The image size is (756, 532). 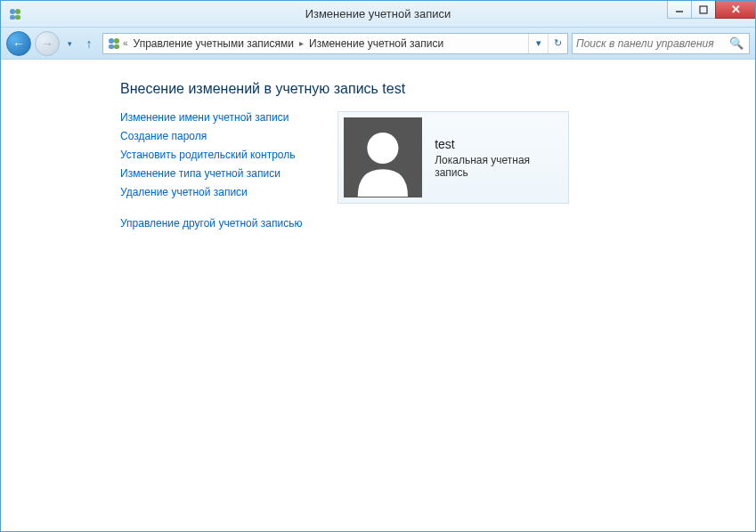 I want to click on addressbar: « Управление учетными записями ▸ Изменен…, so click(x=335, y=44).